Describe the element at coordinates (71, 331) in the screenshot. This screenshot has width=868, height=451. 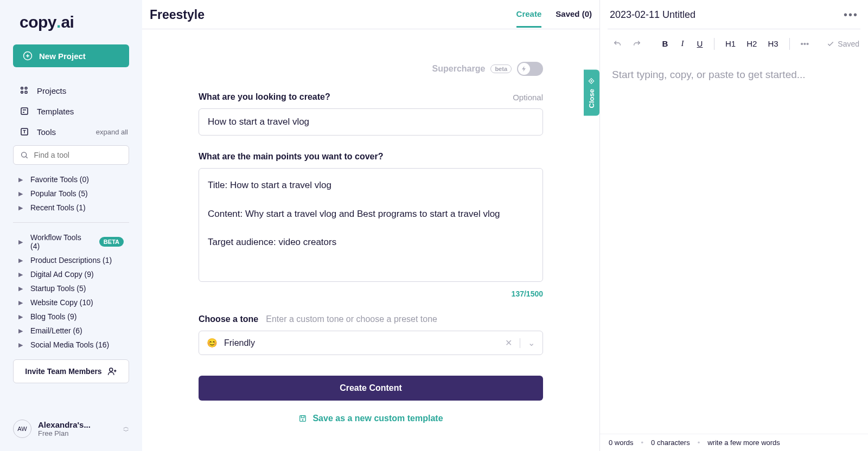
I see `tool-category-item: ▶Email/Letter (6)` at that location.